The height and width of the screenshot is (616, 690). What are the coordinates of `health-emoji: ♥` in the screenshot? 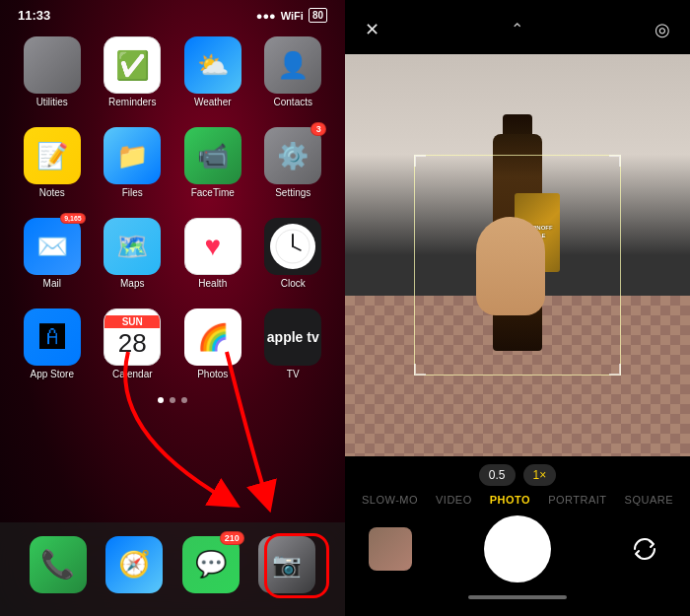 It's located at (213, 246).